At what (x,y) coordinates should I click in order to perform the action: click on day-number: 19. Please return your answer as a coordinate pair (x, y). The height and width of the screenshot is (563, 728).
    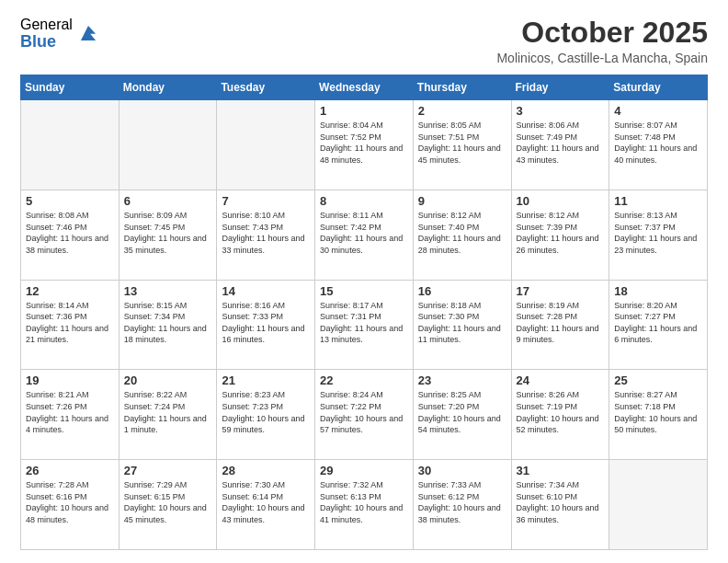
    Looking at the image, I should click on (70, 381).